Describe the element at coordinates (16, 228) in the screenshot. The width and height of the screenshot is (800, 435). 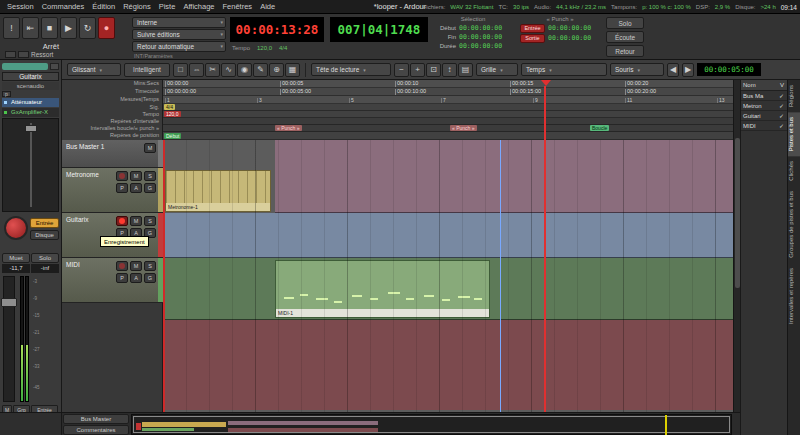
I see `record-arm-button` at that location.